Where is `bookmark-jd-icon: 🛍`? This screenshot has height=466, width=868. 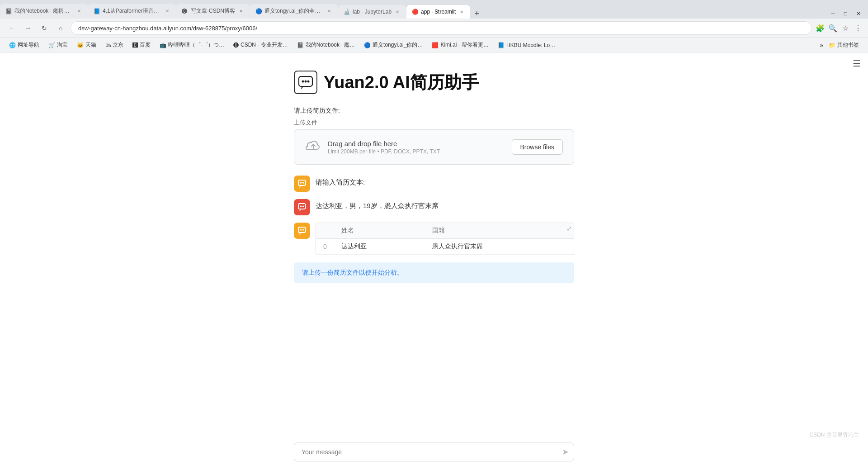 bookmark-jd-icon: 🛍 is located at coordinates (108, 45).